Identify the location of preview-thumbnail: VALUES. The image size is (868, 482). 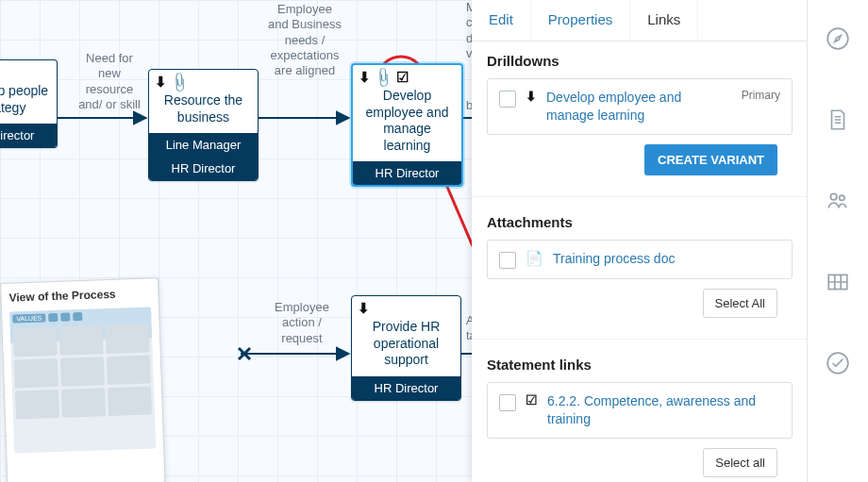
(83, 379).